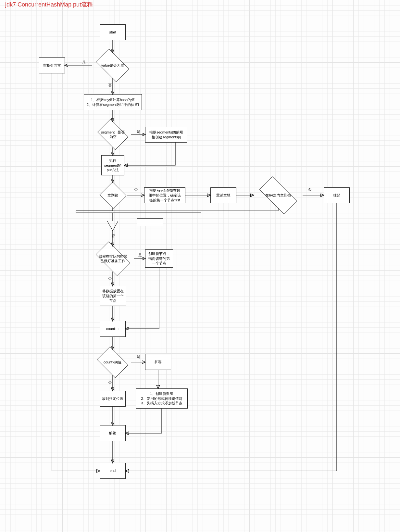  Describe the element at coordinates (110, 383) in the screenshot. I see `label-countgt-no: 否` at that location.